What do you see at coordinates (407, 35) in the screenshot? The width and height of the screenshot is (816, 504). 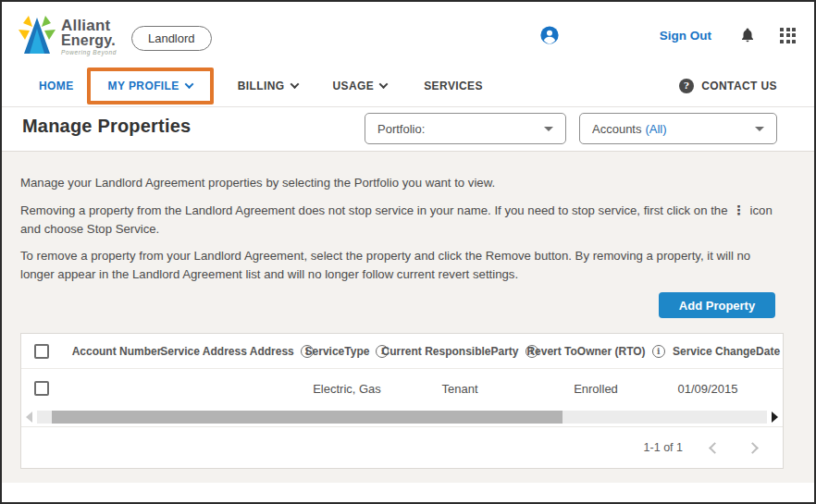 I see `header: Alliant Energy. Powering Beyond Landlord…` at bounding box center [407, 35].